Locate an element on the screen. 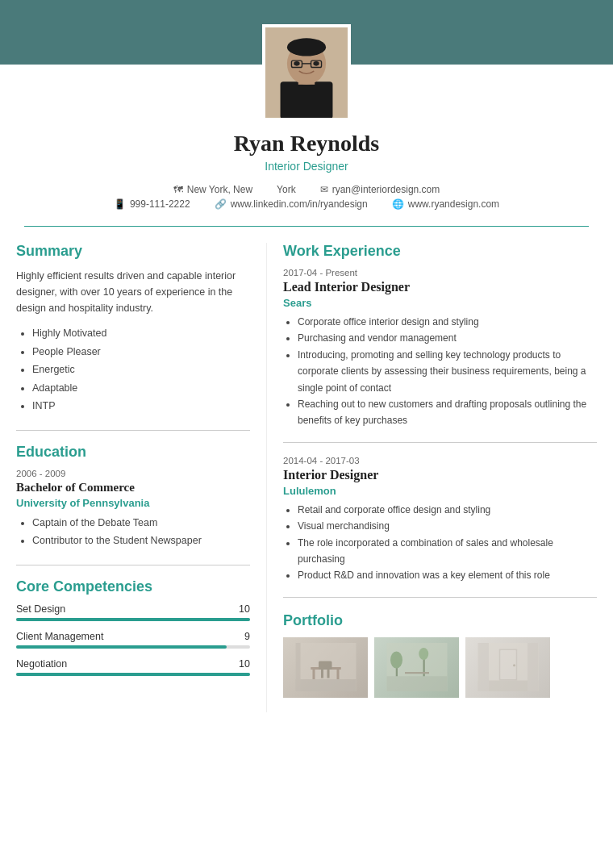 The height and width of the screenshot is (868, 613). competency-negotiation-label: Negotiation 10 is located at coordinates (133, 664).